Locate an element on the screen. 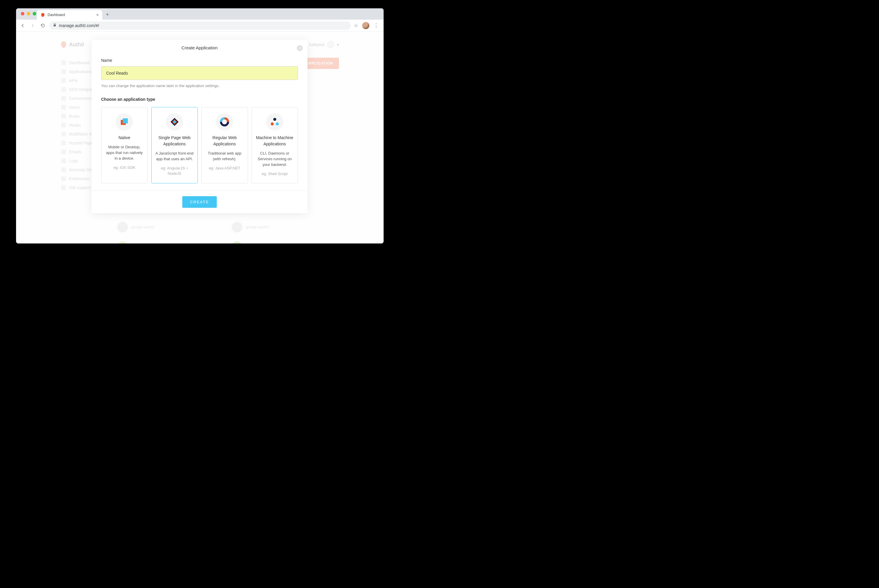  bookmark-star-icon: ☆ is located at coordinates (356, 26).